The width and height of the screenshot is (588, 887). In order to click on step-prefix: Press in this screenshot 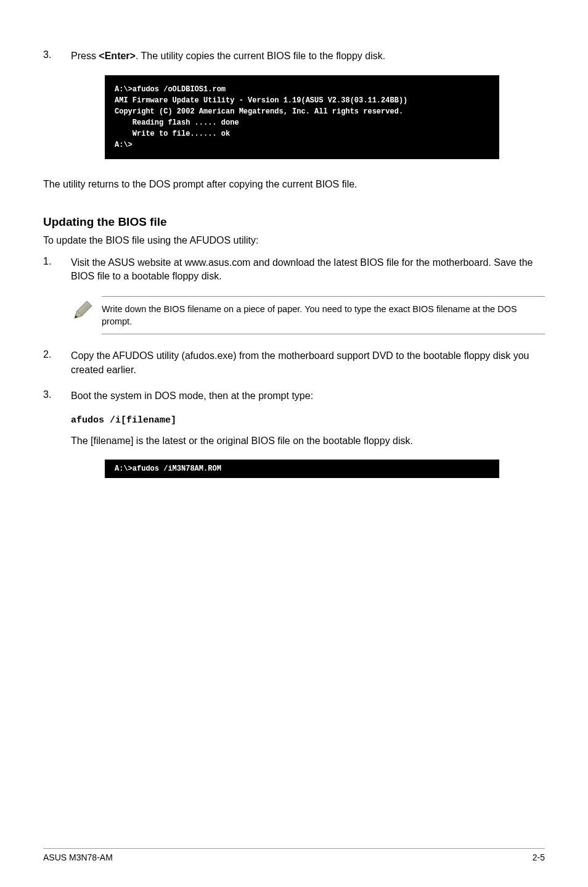, I will do `click(85, 56)`.